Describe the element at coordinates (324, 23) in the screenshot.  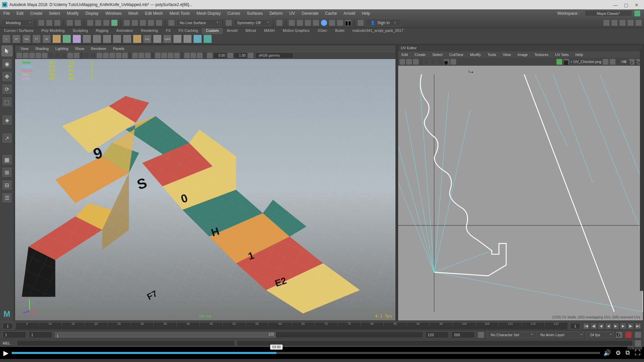
I see `render-view-icon` at that location.